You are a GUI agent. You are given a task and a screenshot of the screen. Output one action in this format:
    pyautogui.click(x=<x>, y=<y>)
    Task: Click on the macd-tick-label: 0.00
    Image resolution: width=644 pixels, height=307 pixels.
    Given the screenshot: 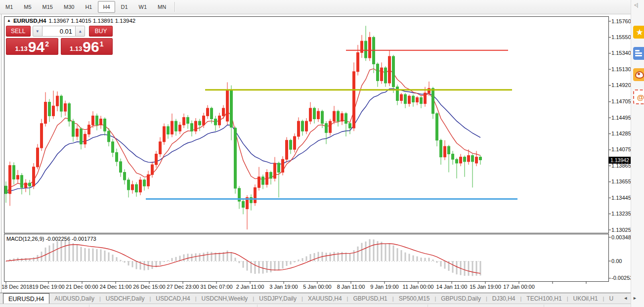 What is the action you would take?
    pyautogui.click(x=617, y=261)
    